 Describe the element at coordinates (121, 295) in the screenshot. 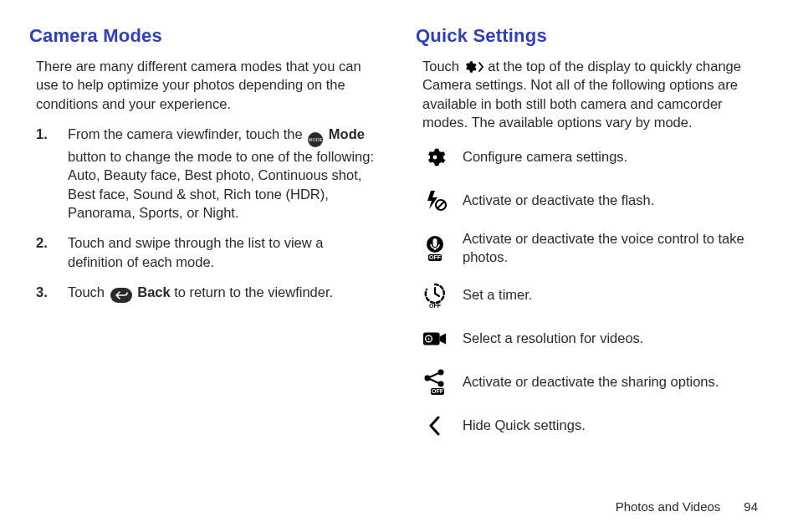

I see `back-icon` at that location.